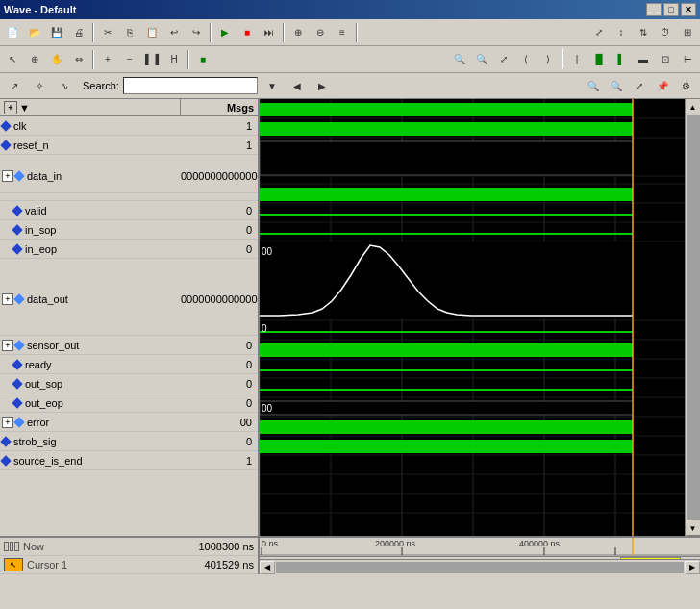 The image size is (700, 609). What do you see at coordinates (108, 33) in the screenshot?
I see `cut-button: ✂` at bounding box center [108, 33].